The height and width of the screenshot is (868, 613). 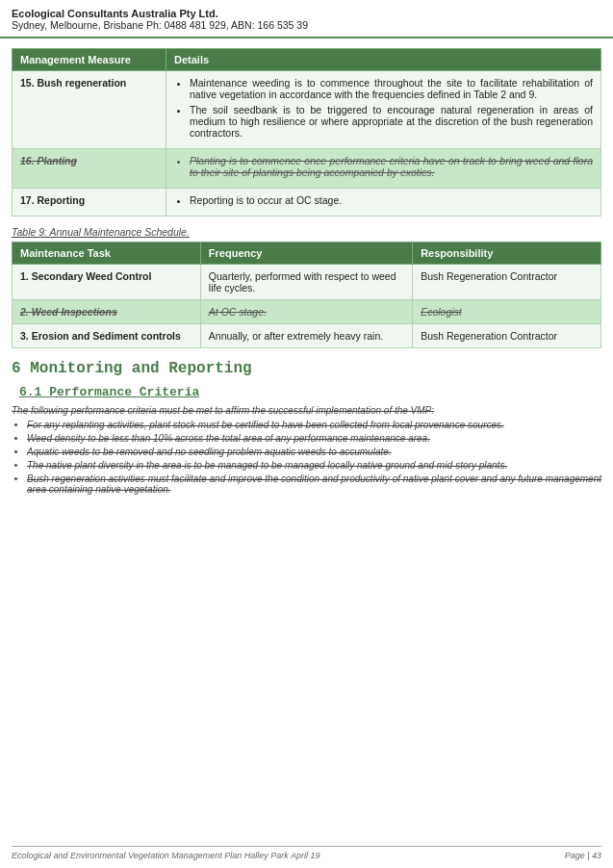 What do you see at coordinates (306, 25) in the screenshot?
I see `company-address: Sydney, Melbourne, Brisbane Ph: 0488 481…` at bounding box center [306, 25].